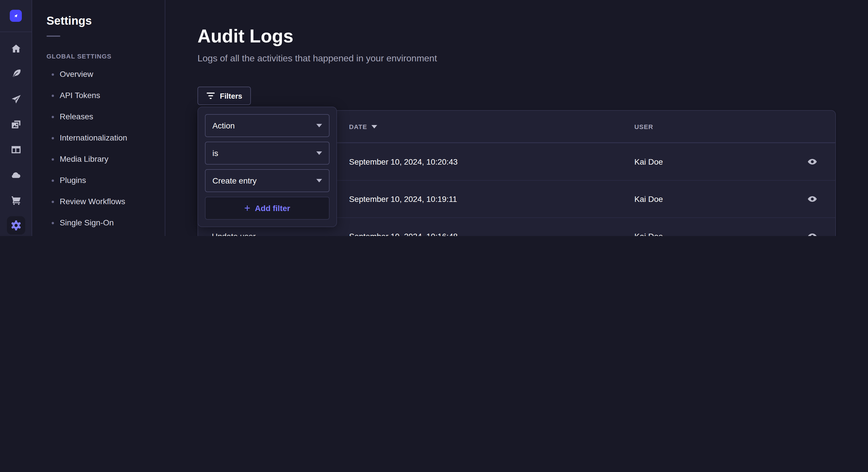  Describe the element at coordinates (16, 16) in the screenshot. I see `strapi-logo` at that location.